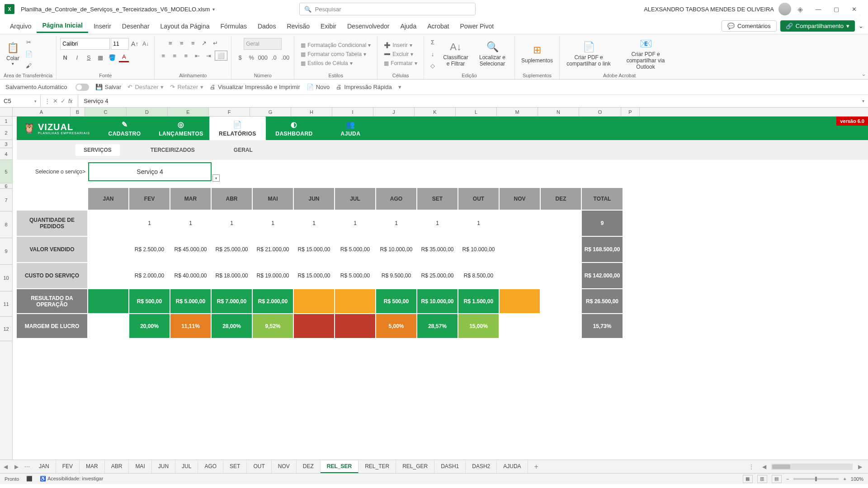 This screenshot has width=868, height=488. What do you see at coordinates (150, 326) in the screenshot?
I see `data-cell: 20,00%` at bounding box center [150, 326].